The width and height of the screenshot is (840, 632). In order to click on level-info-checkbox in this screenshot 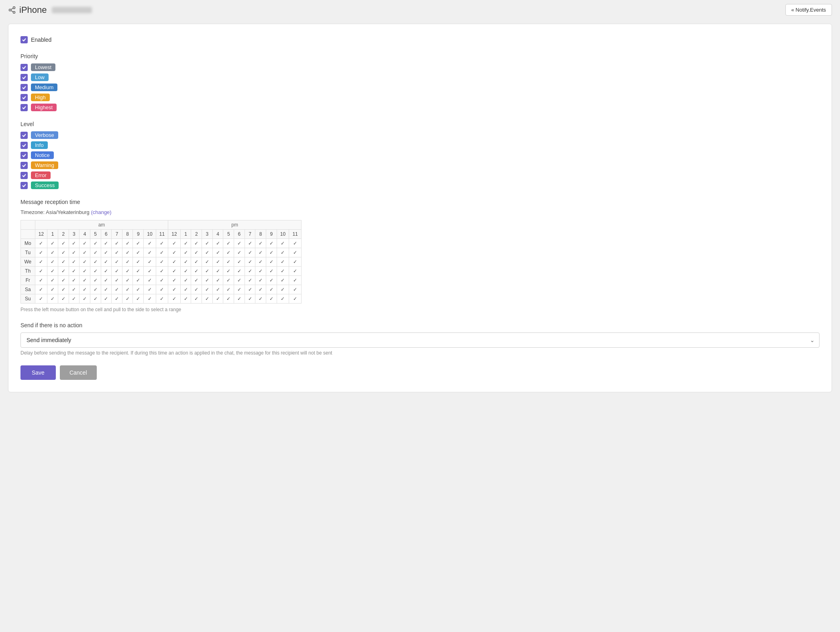, I will do `click(24, 145)`.